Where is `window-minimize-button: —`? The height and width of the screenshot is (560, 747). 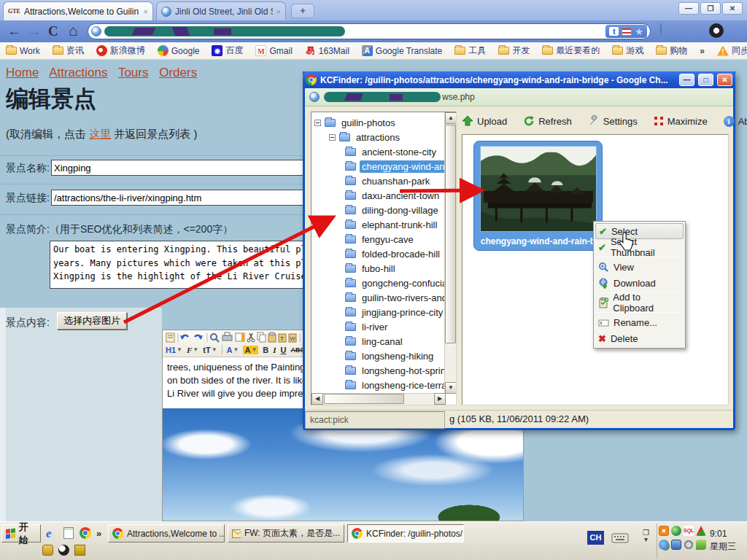 window-minimize-button: — is located at coordinates (689, 9).